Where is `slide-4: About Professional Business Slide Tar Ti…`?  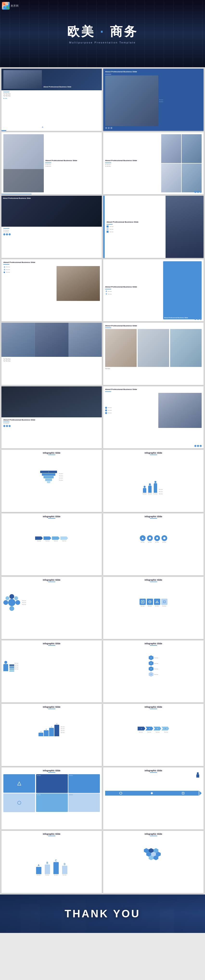
slide-4: About Professional Business Slide Tar Ti… is located at coordinates (153, 164).